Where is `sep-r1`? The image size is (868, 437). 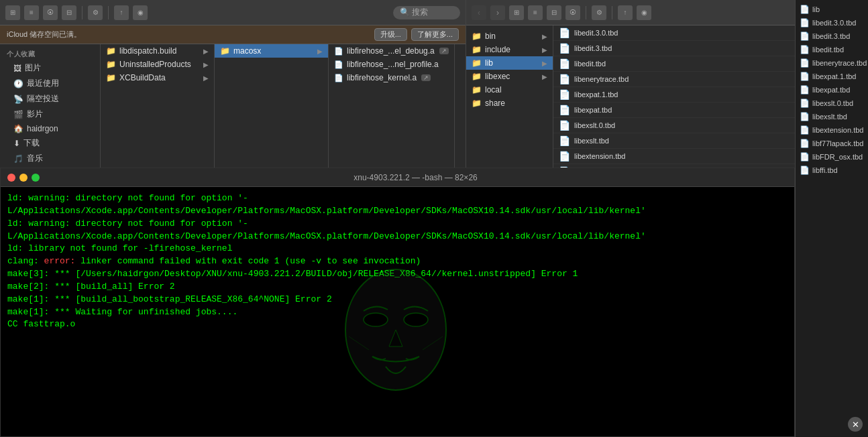 sep-r1 is located at coordinates (586, 13).